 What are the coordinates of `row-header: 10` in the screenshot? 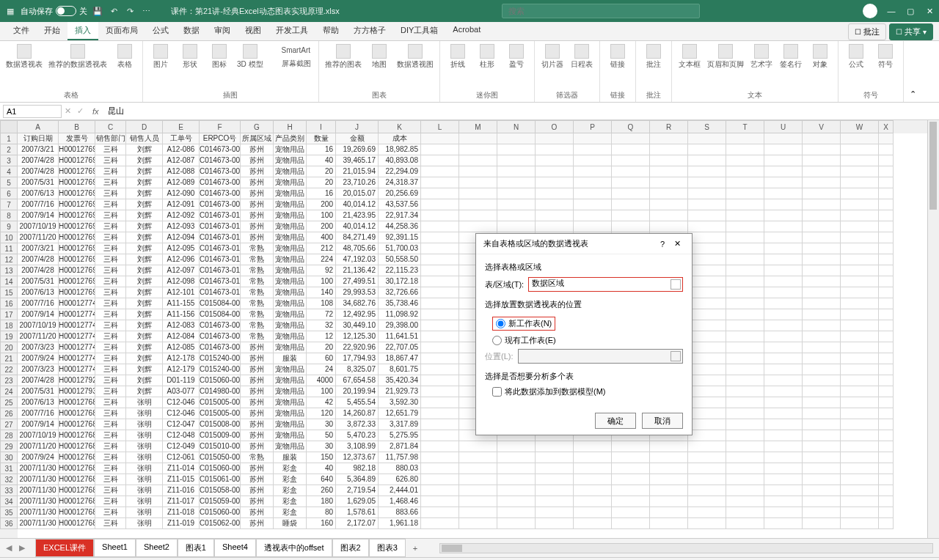 It's located at (9, 237).